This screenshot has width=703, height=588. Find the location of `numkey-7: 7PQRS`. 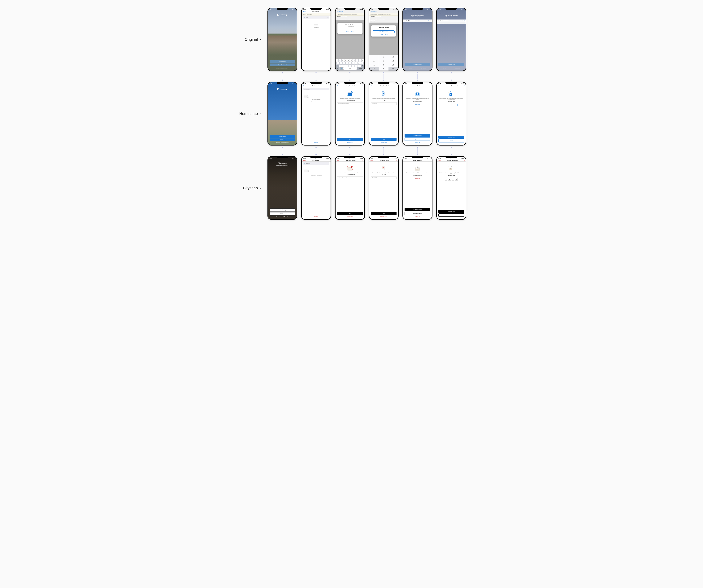

numkey-7: 7PQRS is located at coordinates (374, 65).